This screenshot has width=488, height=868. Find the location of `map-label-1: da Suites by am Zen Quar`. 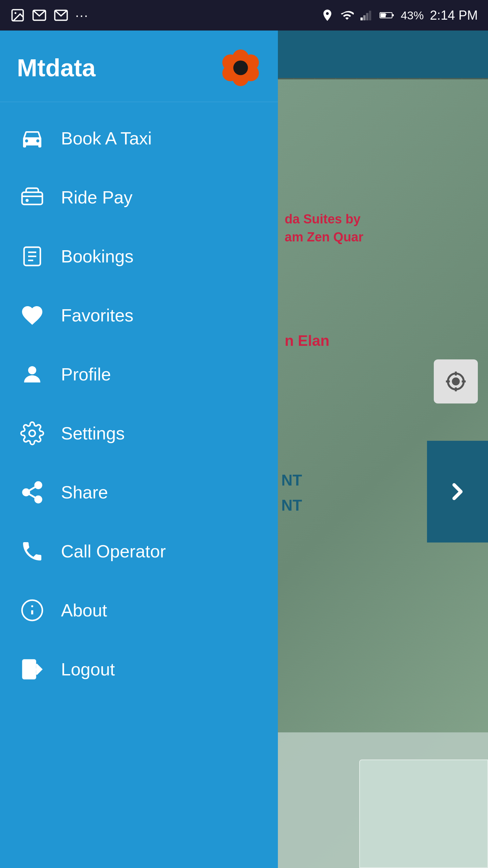

map-label-1: da Suites by am Zen Quar is located at coordinates (324, 228).